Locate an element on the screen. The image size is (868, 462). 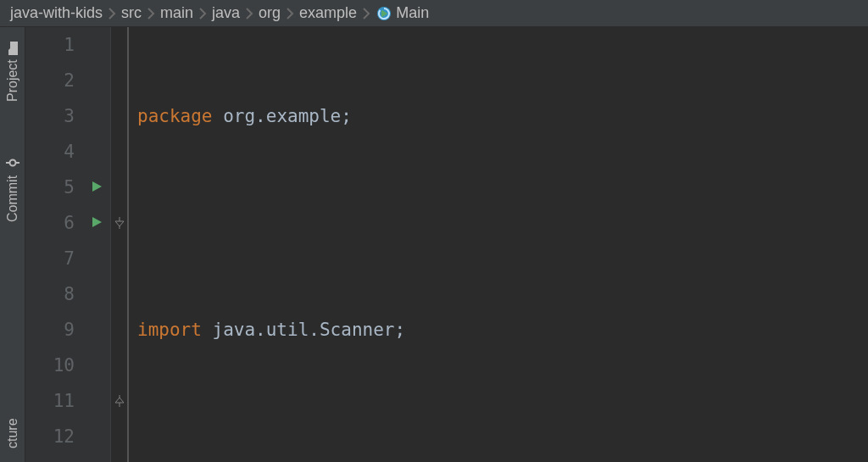
class-runnable-icon is located at coordinates (384, 14).